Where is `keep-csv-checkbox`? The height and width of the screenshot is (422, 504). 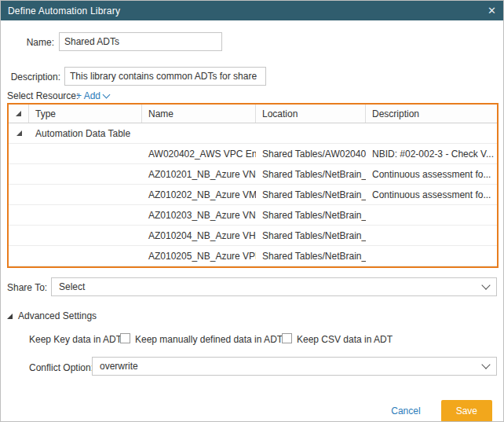
keep-csv-checkbox is located at coordinates (287, 338).